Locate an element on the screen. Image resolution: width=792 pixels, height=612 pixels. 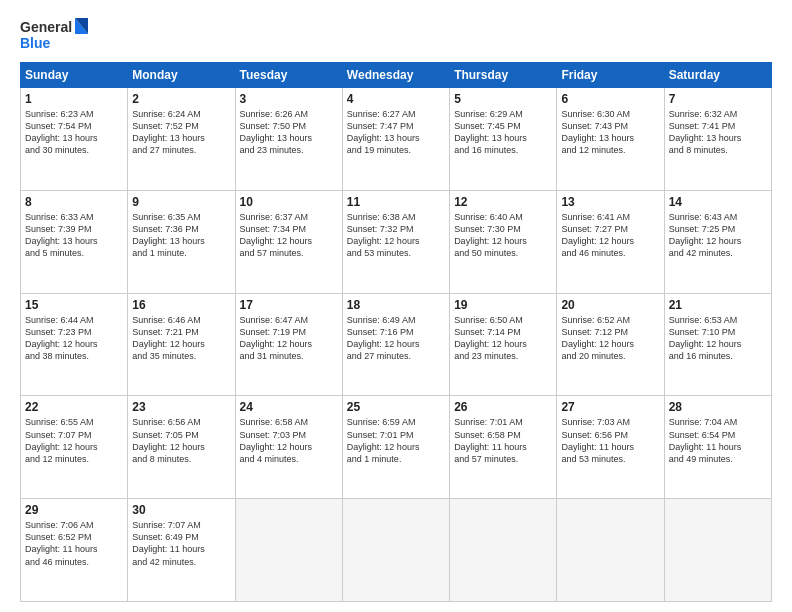
day-info: Sunrise: 6:53 AM Sunset: 7:10 PM Dayligh… is located at coordinates (718, 338).